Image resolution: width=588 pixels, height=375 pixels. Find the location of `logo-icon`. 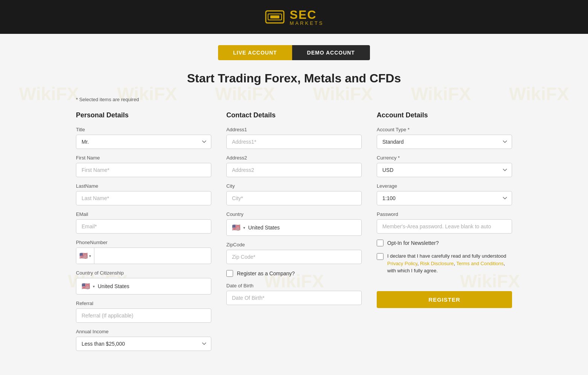

logo-icon is located at coordinates (275, 17).